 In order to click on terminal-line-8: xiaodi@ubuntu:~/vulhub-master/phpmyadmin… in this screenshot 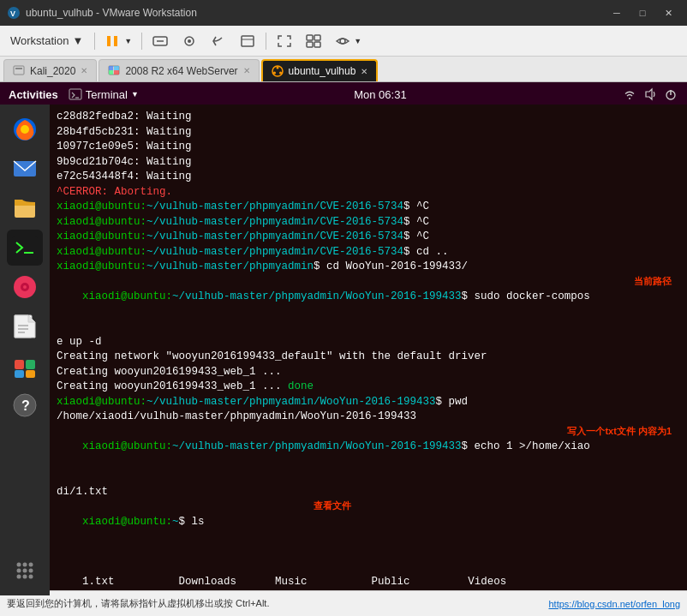, I will do `click(368, 223)`.